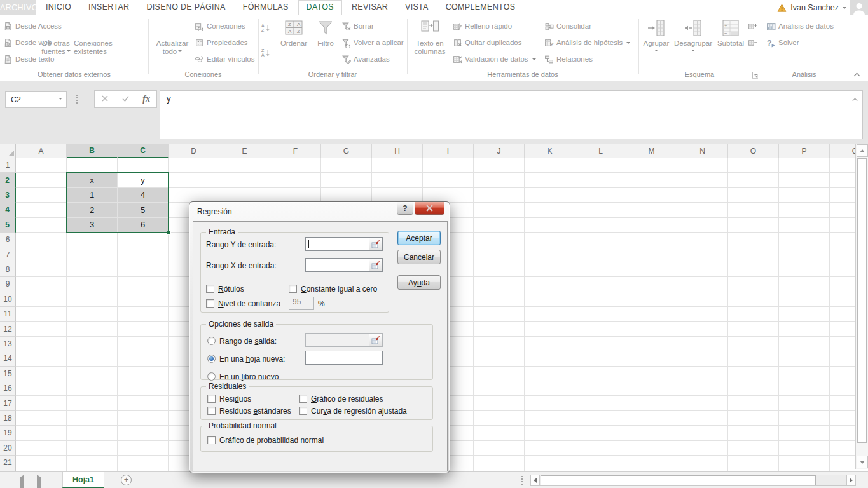  I want to click on cell-P18, so click(804, 418).